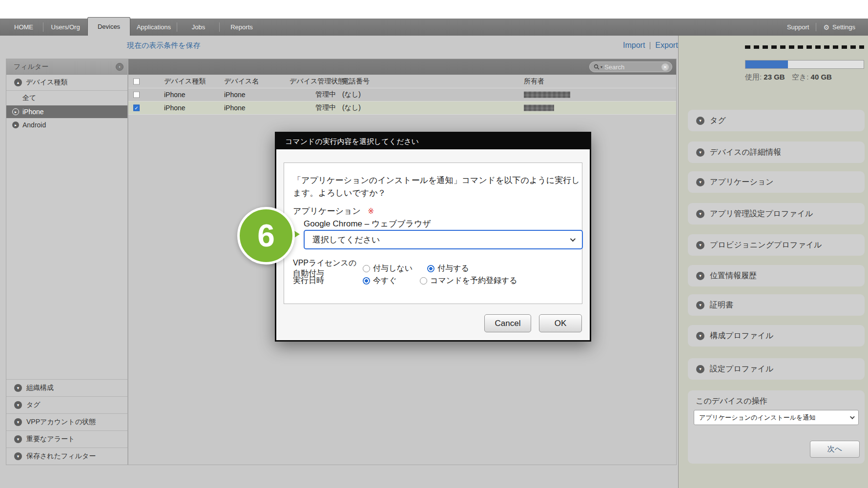 The width and height of the screenshot is (868, 488). I want to click on storage-used-label: 使用:, so click(753, 77).